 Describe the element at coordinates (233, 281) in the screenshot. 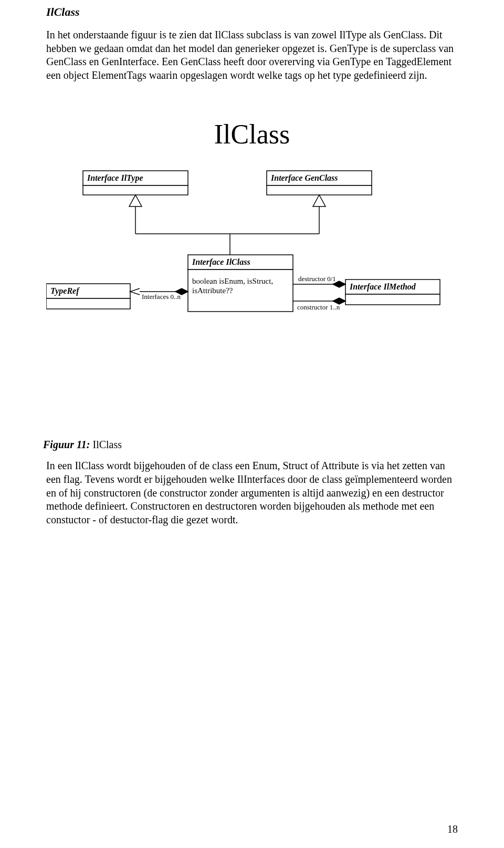

I see `ilclass-body-line1: boolean isEnum, isStruct,` at that location.